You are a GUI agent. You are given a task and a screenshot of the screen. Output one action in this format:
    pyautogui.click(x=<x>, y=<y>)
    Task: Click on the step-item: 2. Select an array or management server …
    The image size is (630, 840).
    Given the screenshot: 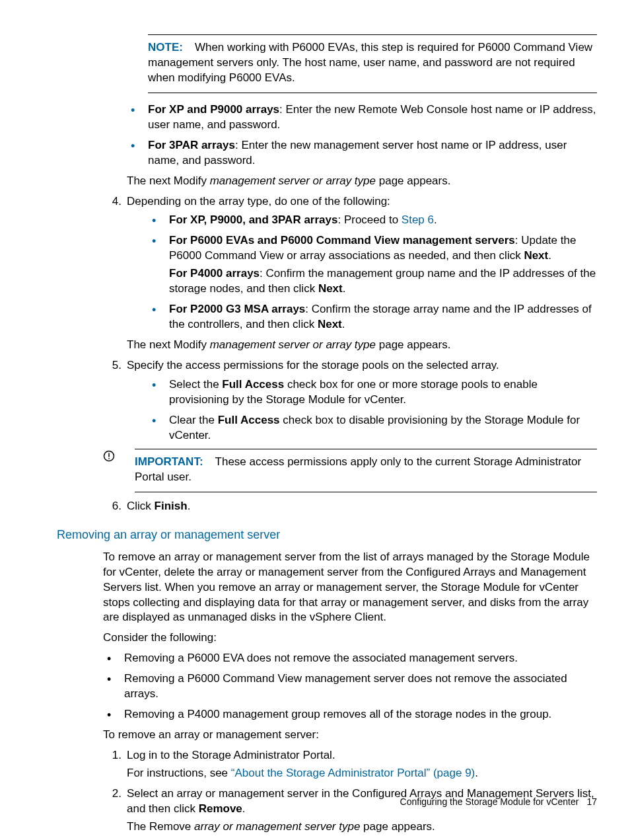 What is the action you would take?
    pyautogui.click(x=350, y=810)
    